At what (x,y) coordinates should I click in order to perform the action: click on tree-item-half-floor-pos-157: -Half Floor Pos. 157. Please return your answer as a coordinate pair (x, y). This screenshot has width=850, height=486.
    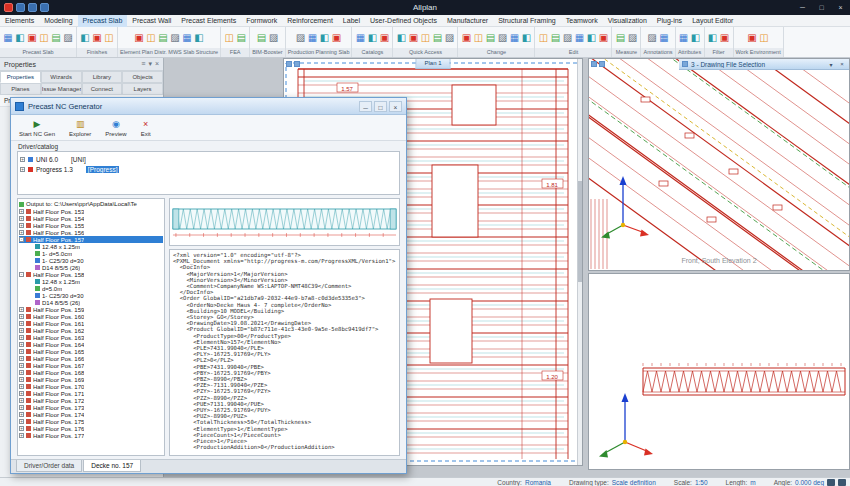
    Looking at the image, I should click on (91, 240).